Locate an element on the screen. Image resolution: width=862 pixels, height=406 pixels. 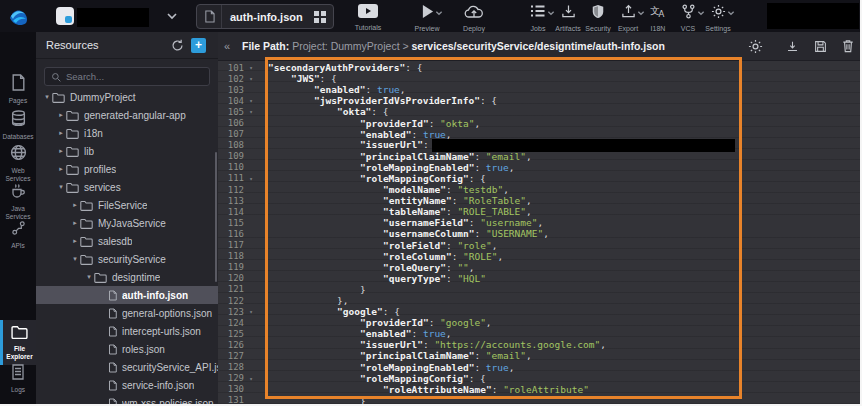
tree-item-designtime: ▾designtime is located at coordinates (127, 277).